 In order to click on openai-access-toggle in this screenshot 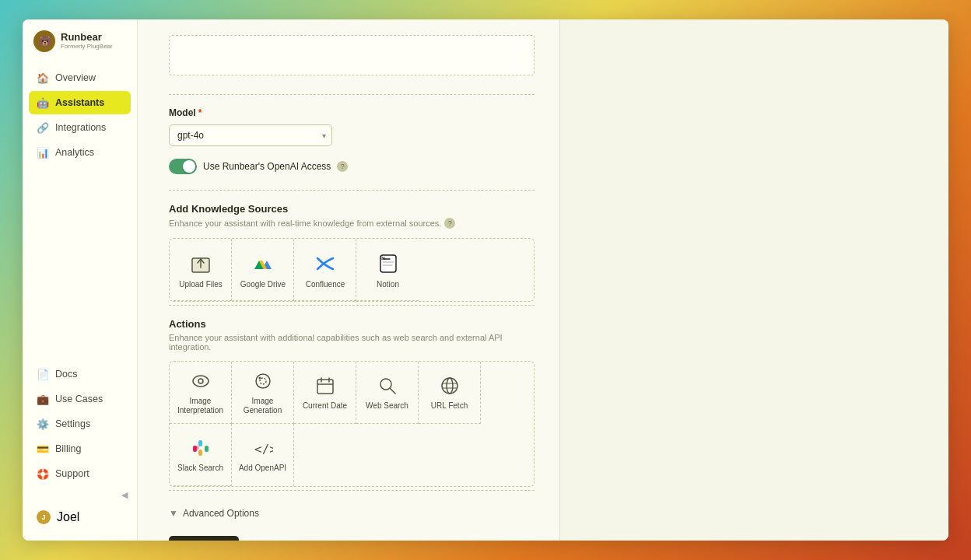, I will do `click(183, 166)`.